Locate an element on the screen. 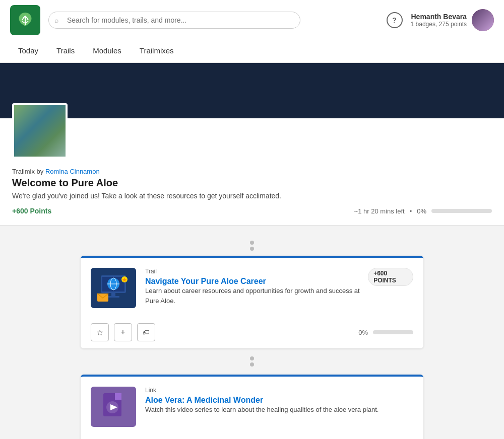 This screenshot has height=439, width=504. user-info: Hemanth Bevara 1 badges, 275 points is located at coordinates (453, 20).